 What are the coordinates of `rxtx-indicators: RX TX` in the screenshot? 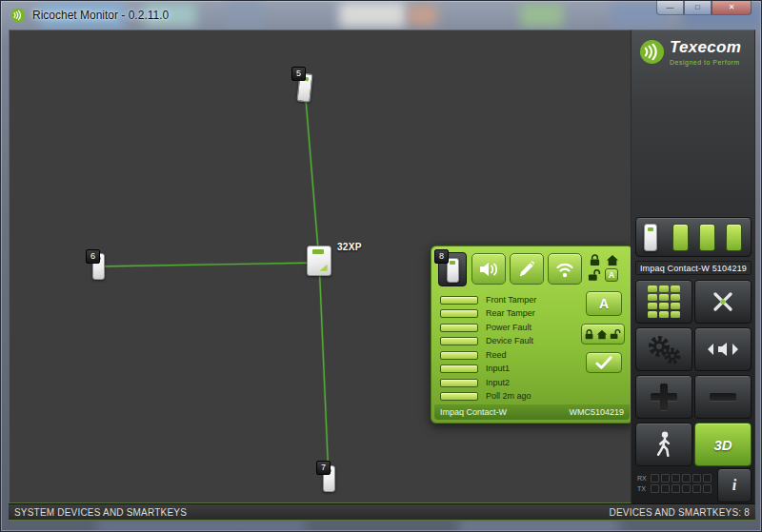 It's located at (674, 484).